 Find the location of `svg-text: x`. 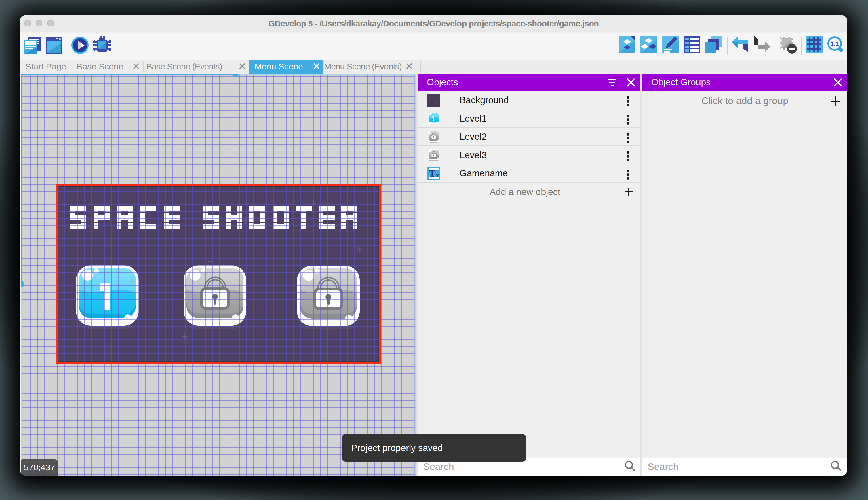

svg-text: x is located at coordinates (437, 175).